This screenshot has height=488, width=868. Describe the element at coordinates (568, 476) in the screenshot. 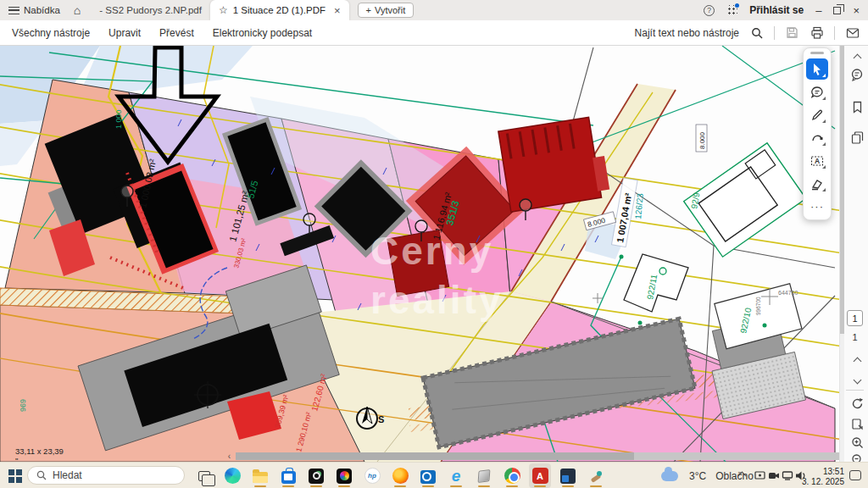

I see `word-app-icon` at that location.